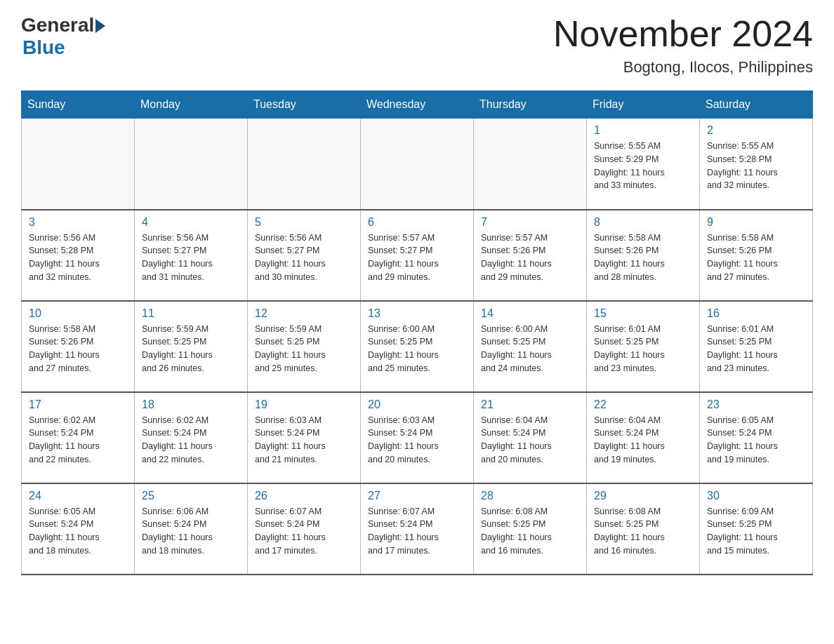 The image size is (834, 644). I want to click on logo-blue-text: Blue, so click(44, 48).